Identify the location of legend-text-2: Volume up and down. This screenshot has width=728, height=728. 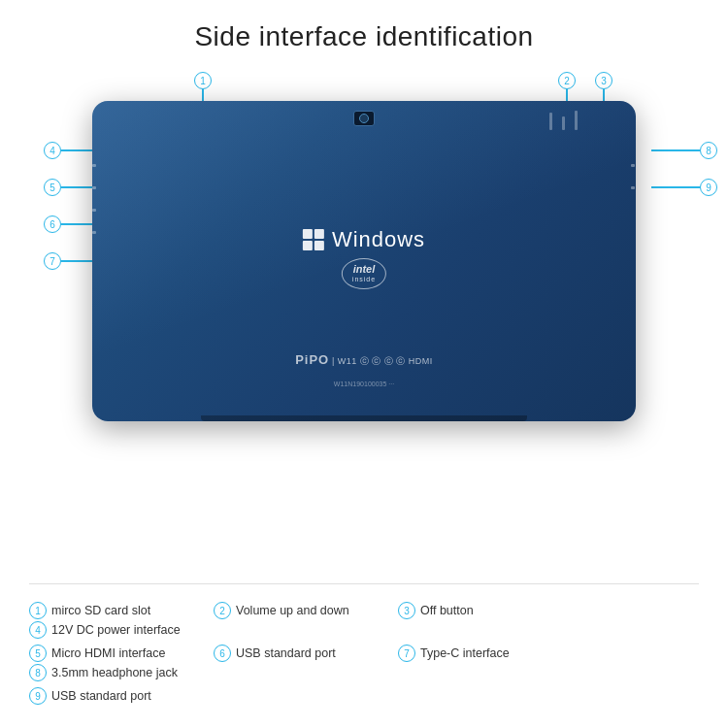
(293, 611).